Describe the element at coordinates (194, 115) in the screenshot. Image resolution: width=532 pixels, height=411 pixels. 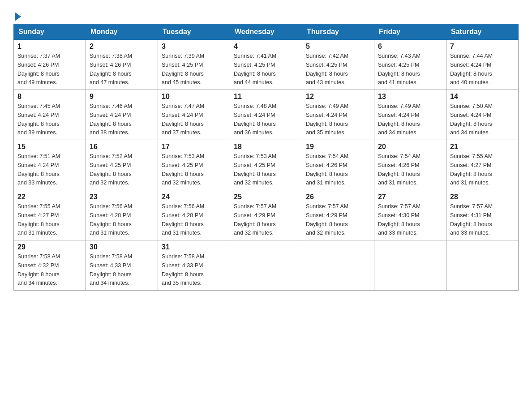
I see `calendar-cell: 10 Sunrise: 7:47 AMSunset: 4:24 PMDaylig…` at that location.